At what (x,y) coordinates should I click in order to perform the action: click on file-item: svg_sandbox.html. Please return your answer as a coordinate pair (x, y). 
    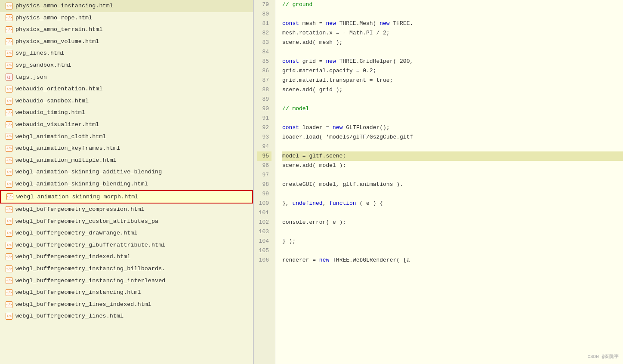
    Looking at the image, I should click on (126, 65).